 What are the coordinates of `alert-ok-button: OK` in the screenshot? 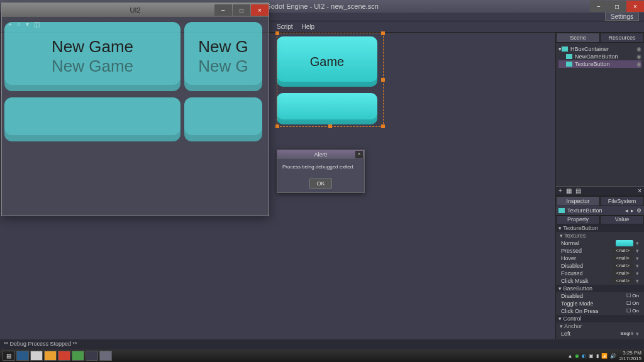 It's located at (321, 184).